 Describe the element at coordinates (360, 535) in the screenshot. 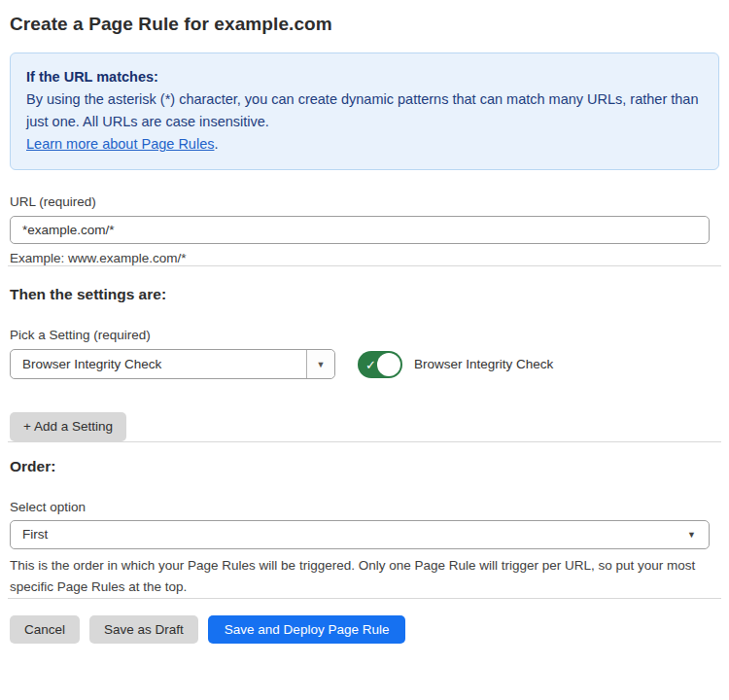

I see `order-select: First ▼` at that location.